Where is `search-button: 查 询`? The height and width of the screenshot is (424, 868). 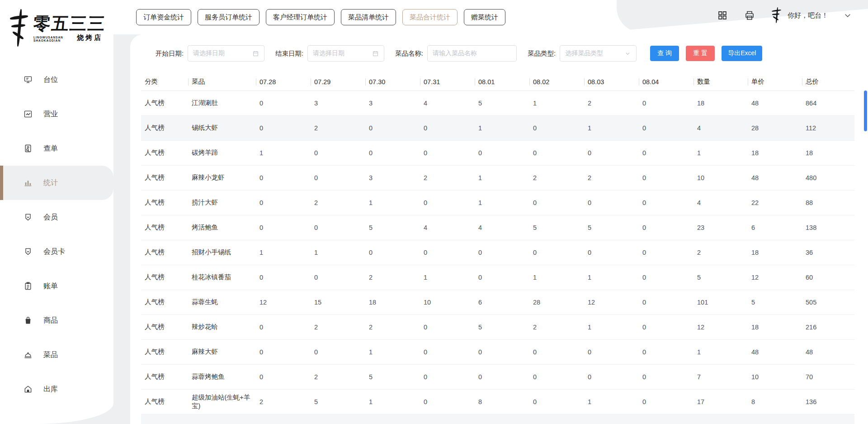 search-button: 查 询 is located at coordinates (665, 53).